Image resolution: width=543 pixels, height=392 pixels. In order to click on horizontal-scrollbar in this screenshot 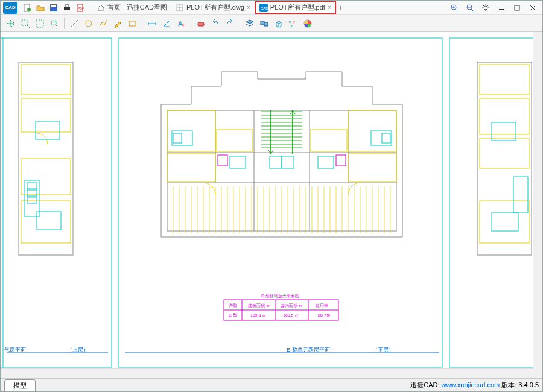, I will do `click(267, 373)`.